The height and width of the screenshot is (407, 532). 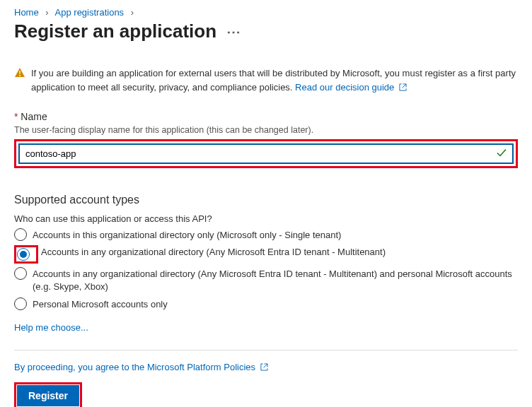 I want to click on warning-icon, so click(x=20, y=75).